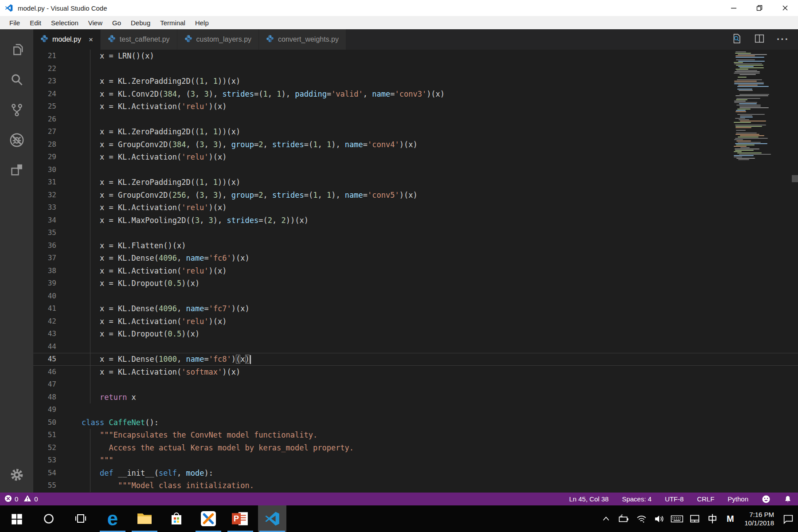  I want to click on line-content: x = KL.Flatten()(x), so click(134, 246).